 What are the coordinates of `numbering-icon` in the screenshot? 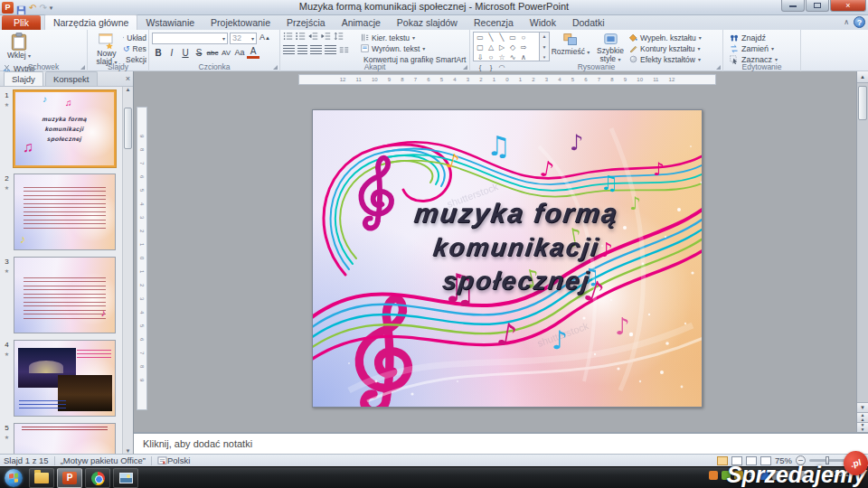 It's located at (300, 36).